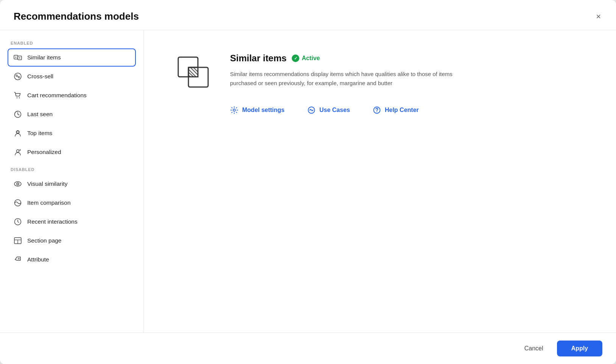 The width and height of the screenshot is (616, 364). Describe the element at coordinates (296, 58) in the screenshot. I see `active-dot` at that location.